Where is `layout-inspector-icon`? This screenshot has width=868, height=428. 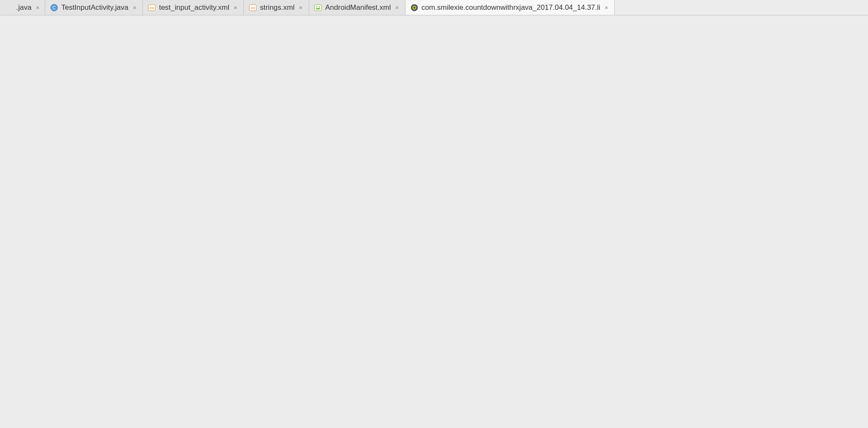
layout-inspector-icon is located at coordinates (414, 8).